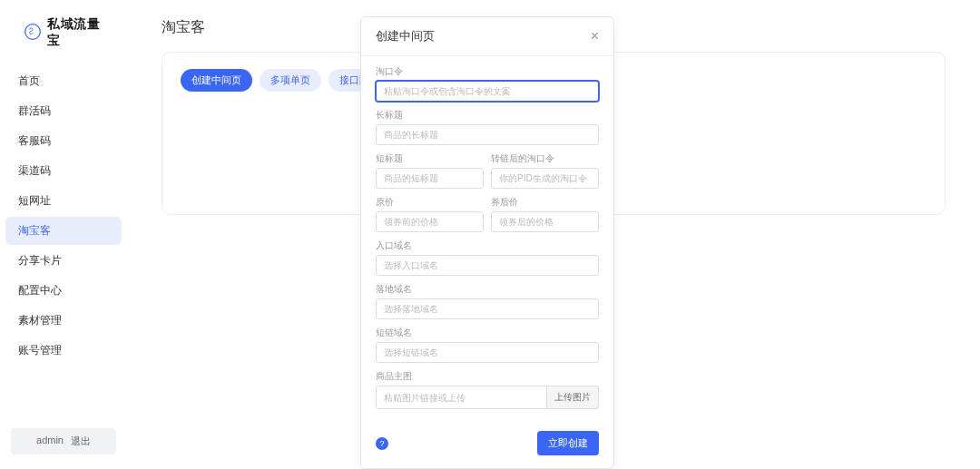 Image resolution: width=980 pixels, height=469 pixels. I want to click on nav-short-url: 短网址, so click(64, 201).